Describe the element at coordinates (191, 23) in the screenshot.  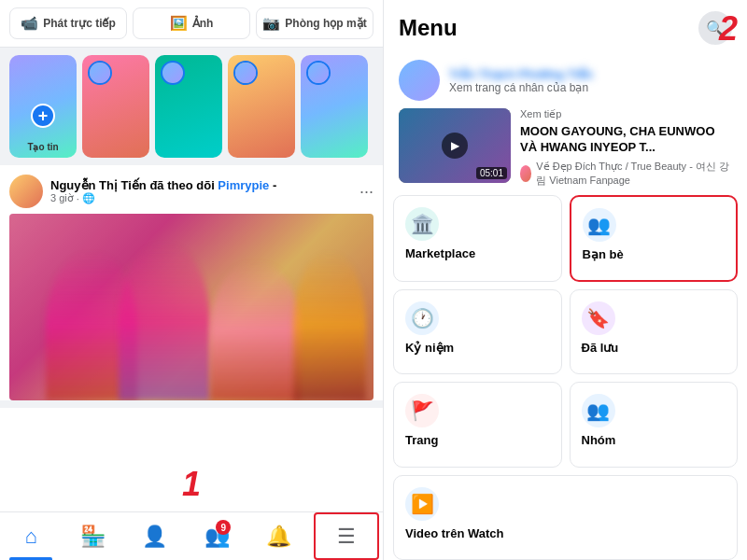
I see `photo-button: 🖼️ Ảnh` at that location.